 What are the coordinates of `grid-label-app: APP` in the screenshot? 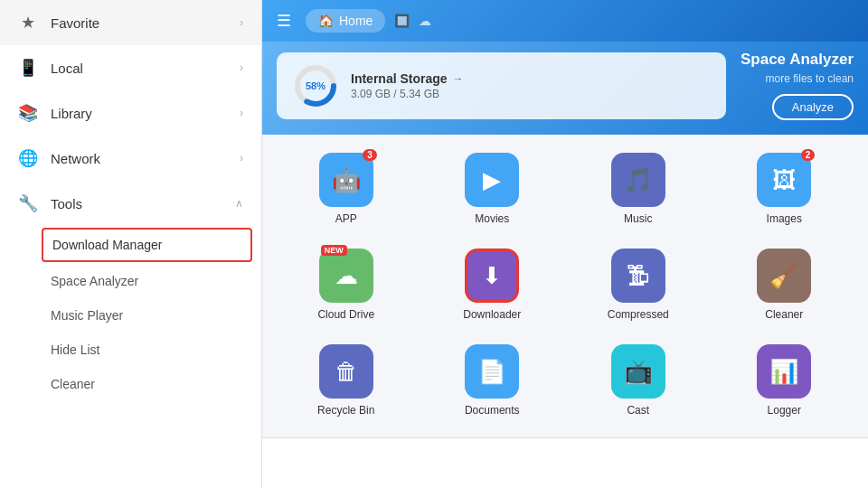 It's located at (346, 219).